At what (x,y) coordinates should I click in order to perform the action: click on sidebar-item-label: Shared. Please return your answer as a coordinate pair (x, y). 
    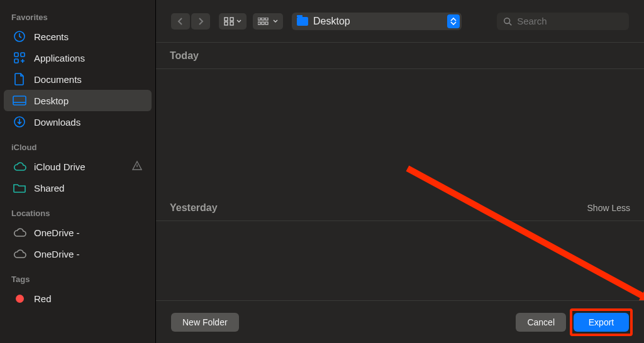
    Looking at the image, I should click on (49, 188).